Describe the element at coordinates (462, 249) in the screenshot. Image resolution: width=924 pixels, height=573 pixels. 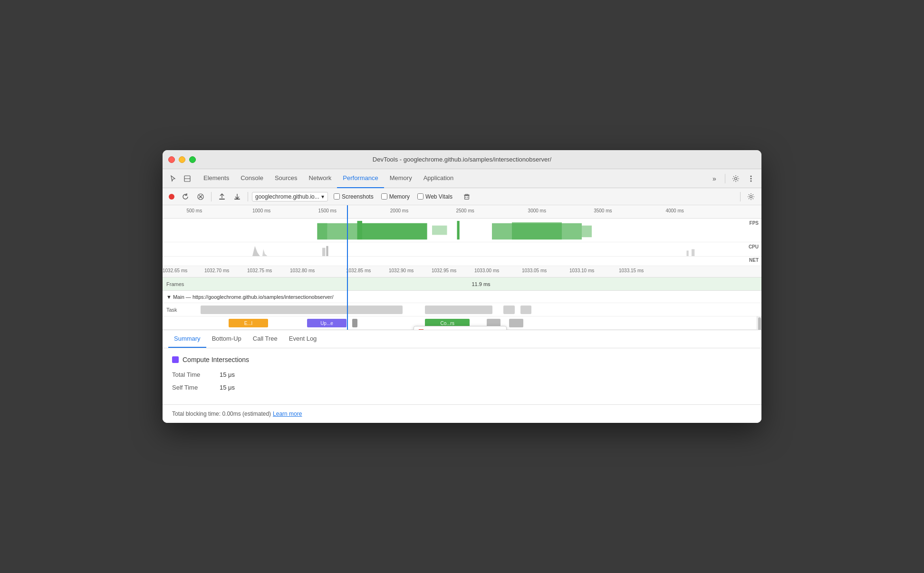
I see `cpu-chart-area` at that location.